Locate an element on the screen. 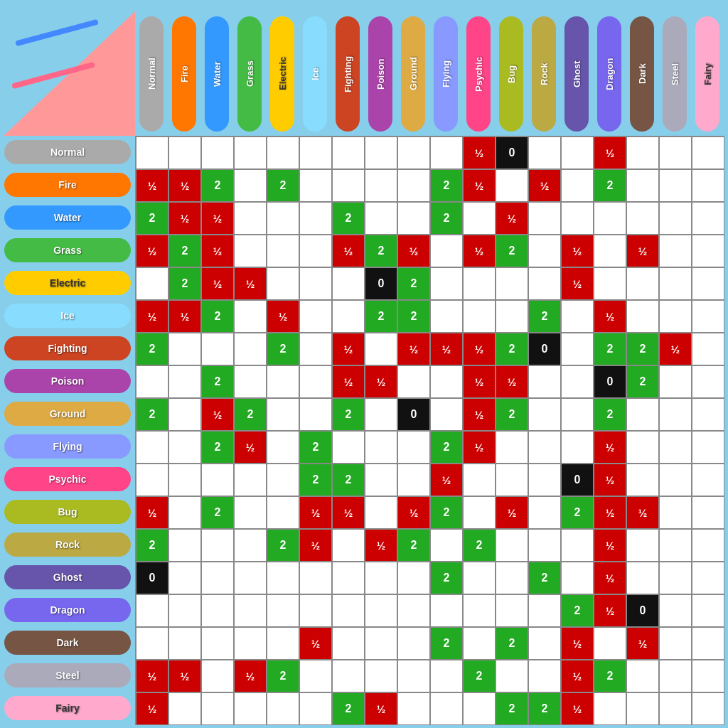 The width and height of the screenshot is (728, 728). cell-6-14: 2 is located at coordinates (610, 349).